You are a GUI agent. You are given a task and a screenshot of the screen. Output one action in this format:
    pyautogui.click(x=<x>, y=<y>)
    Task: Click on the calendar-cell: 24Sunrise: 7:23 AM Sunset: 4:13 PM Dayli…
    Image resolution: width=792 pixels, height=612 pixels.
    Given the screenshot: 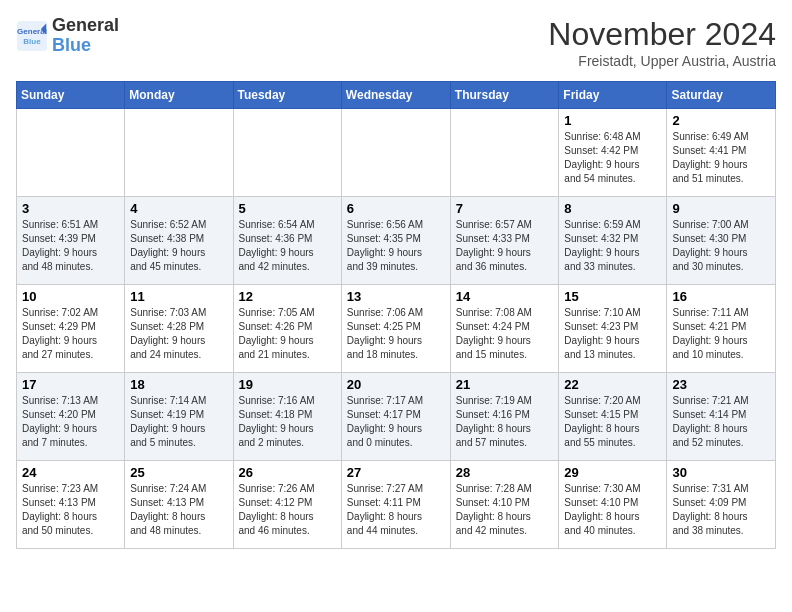 What is the action you would take?
    pyautogui.click(x=71, y=505)
    